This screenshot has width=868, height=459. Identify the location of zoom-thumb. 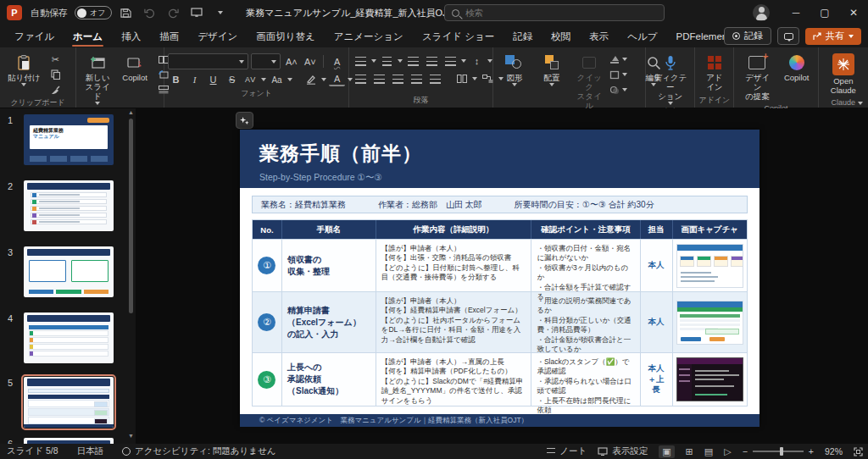
(782, 451).